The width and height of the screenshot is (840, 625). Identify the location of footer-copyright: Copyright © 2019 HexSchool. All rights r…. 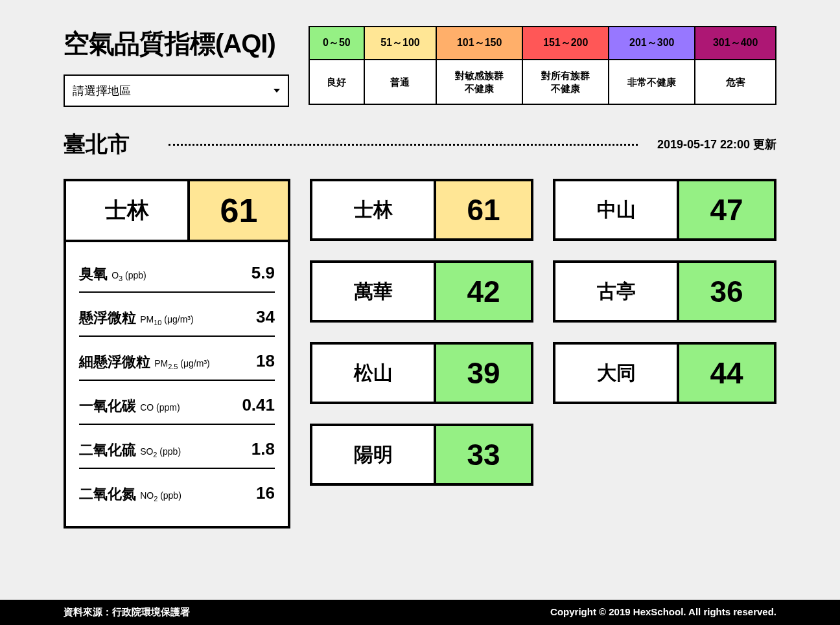
(664, 613).